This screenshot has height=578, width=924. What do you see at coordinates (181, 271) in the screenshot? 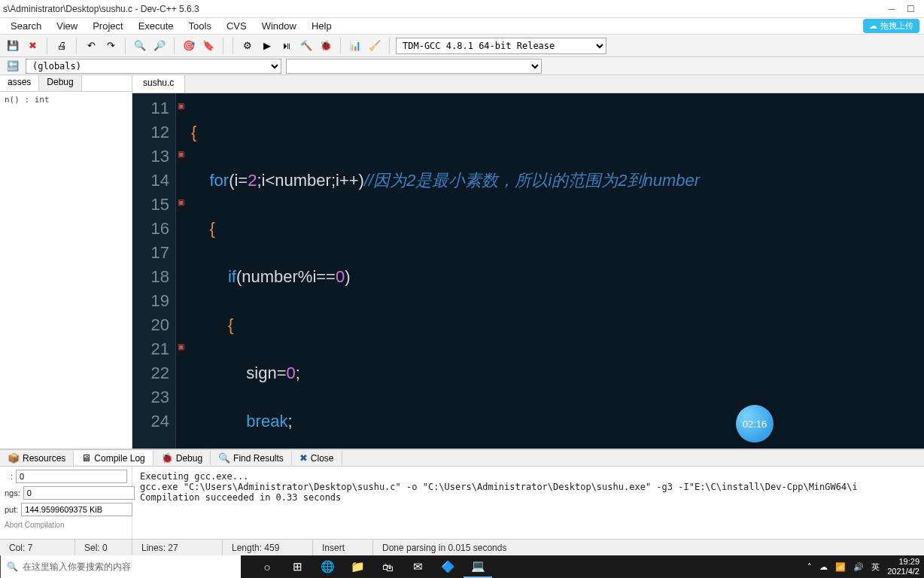
I see `fold-strip: ▣ ▣ ▣ ▣` at bounding box center [181, 271].